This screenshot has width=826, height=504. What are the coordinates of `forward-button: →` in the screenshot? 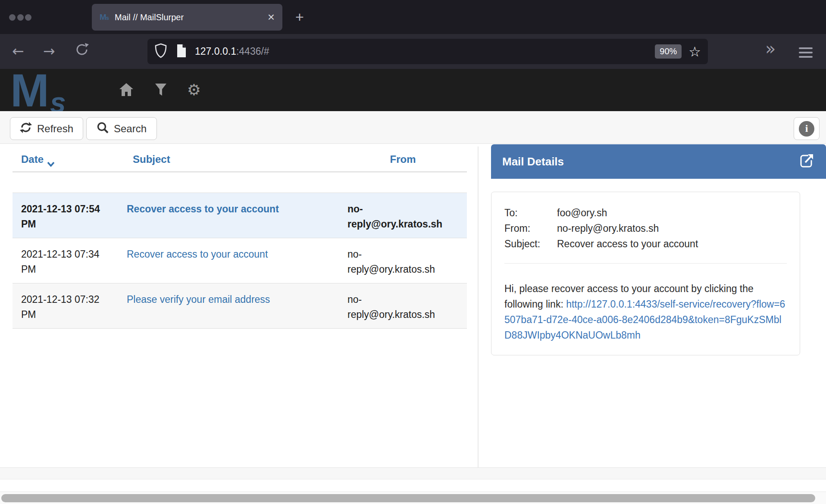 It's located at (49, 51).